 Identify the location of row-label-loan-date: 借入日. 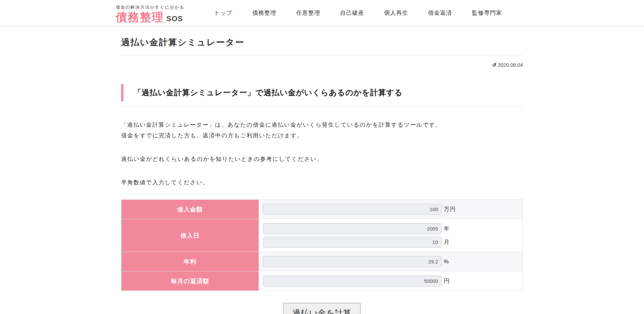
(190, 235).